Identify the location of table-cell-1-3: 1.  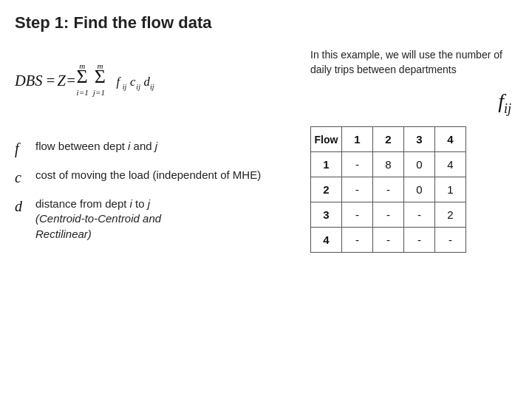
(451, 190).